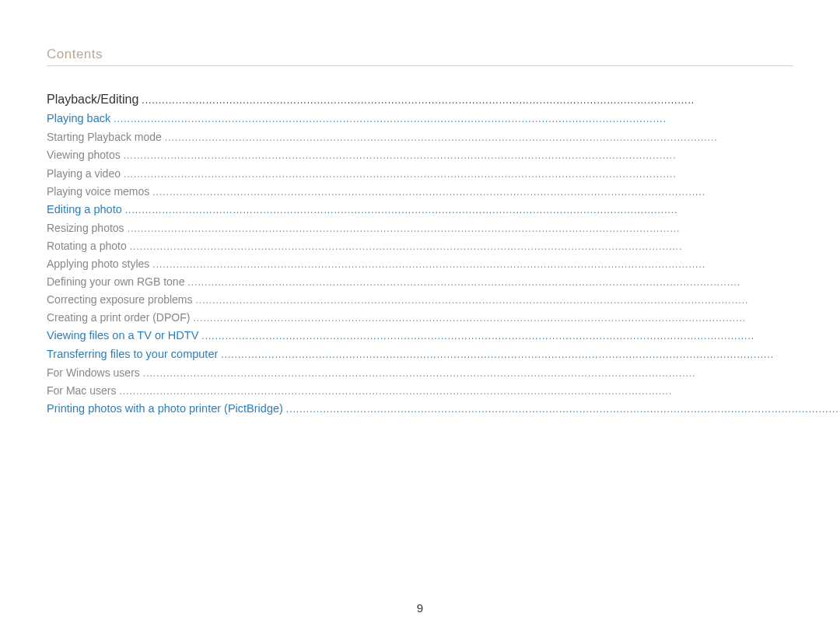 Image resolution: width=840 pixels, height=634 pixels. Describe the element at coordinates (443, 264) in the screenshot. I see `toc-entry: Applying photo styles60` at that location.